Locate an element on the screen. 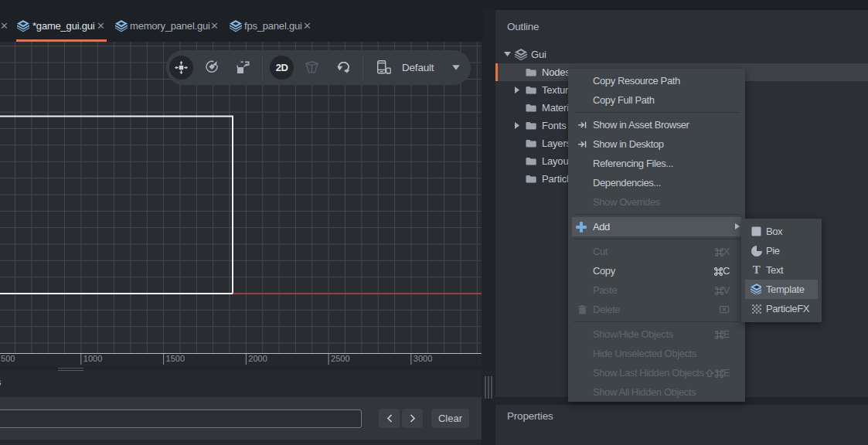 This screenshot has width=868, height=445. svg-text: 2000 is located at coordinates (257, 358).